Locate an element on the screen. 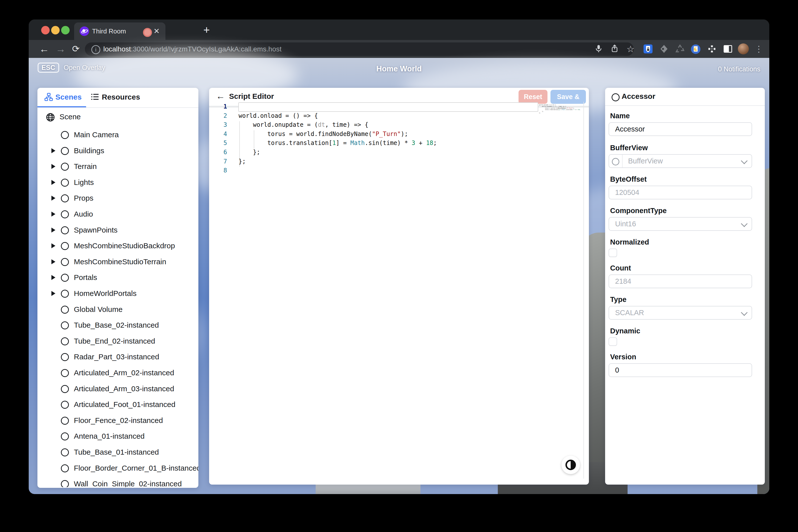 The width and height of the screenshot is (798, 532). componenttype-select: Uint16 is located at coordinates (681, 224).